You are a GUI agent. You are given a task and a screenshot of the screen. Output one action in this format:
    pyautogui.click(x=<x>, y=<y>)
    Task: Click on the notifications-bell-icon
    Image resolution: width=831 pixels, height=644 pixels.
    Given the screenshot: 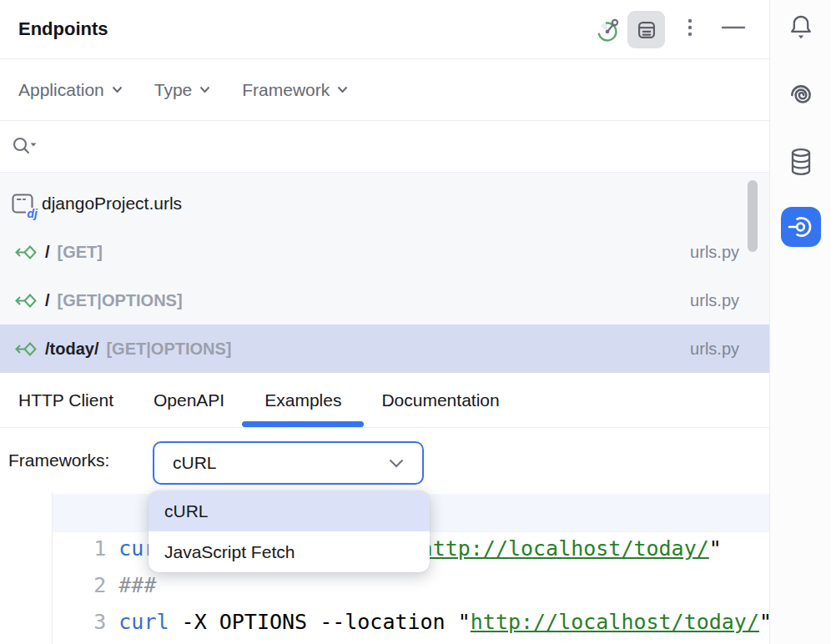 What is the action you would take?
    pyautogui.click(x=801, y=28)
    